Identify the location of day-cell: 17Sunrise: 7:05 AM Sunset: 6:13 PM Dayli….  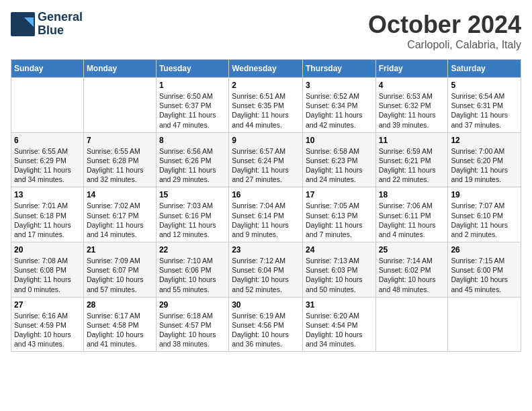
(339, 215).